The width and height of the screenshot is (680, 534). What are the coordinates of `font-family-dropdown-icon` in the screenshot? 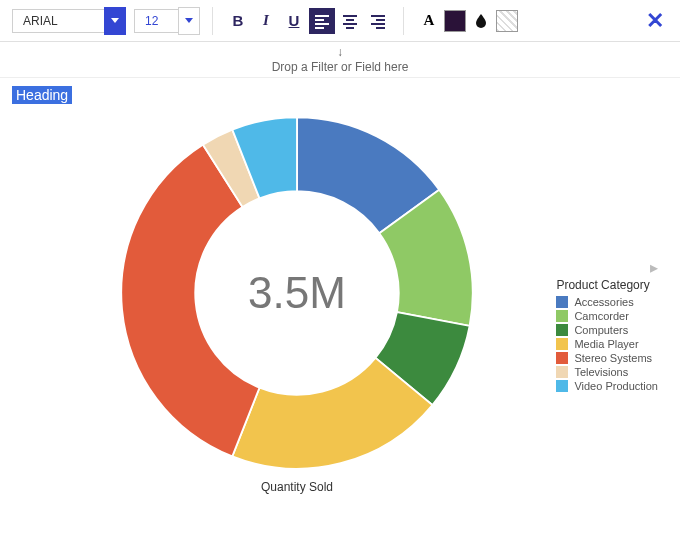 It's located at (115, 21).